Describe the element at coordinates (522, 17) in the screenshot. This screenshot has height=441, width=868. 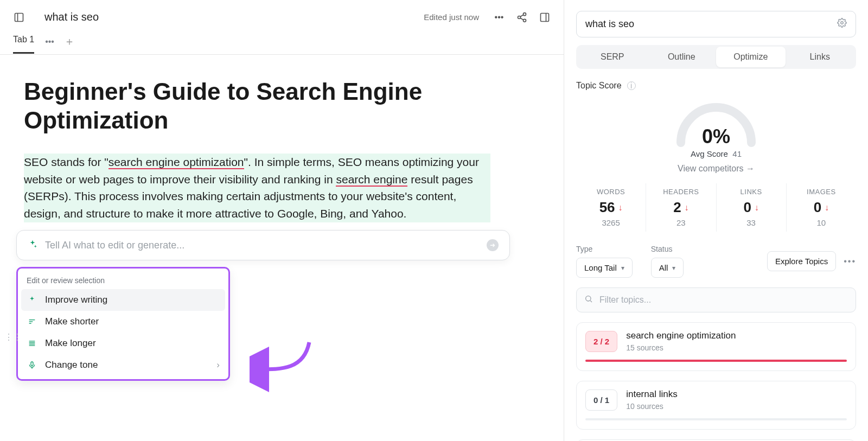
I see `share-icon` at that location.